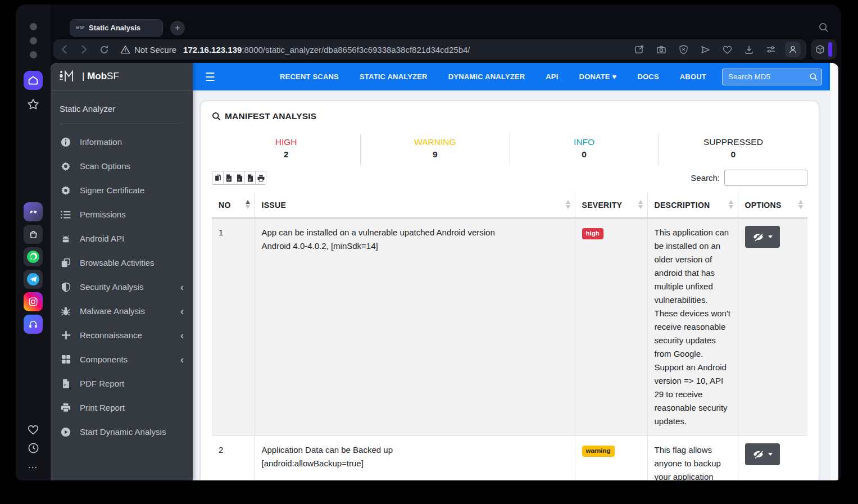  What do you see at coordinates (121, 360) in the screenshot?
I see `sidebar-item-components: Components ‹` at bounding box center [121, 360].